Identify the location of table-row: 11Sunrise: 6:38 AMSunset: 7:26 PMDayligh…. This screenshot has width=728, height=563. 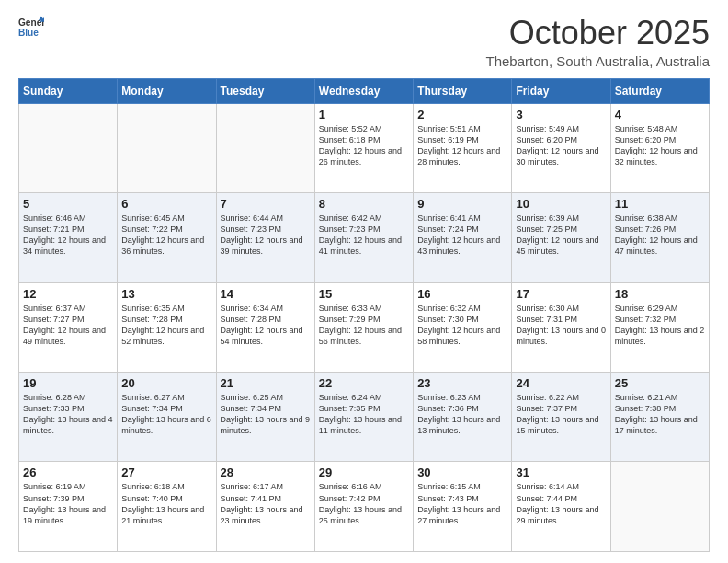
(660, 237).